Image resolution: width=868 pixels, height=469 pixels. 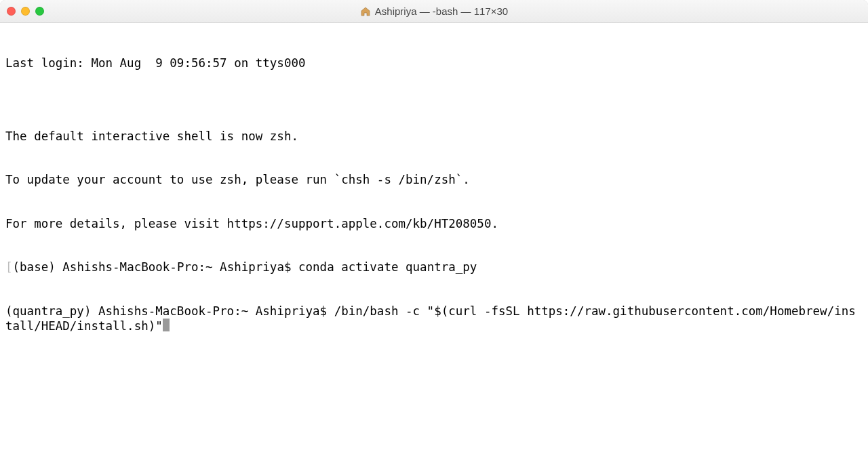 I want to click on text-cursor, so click(x=166, y=325).